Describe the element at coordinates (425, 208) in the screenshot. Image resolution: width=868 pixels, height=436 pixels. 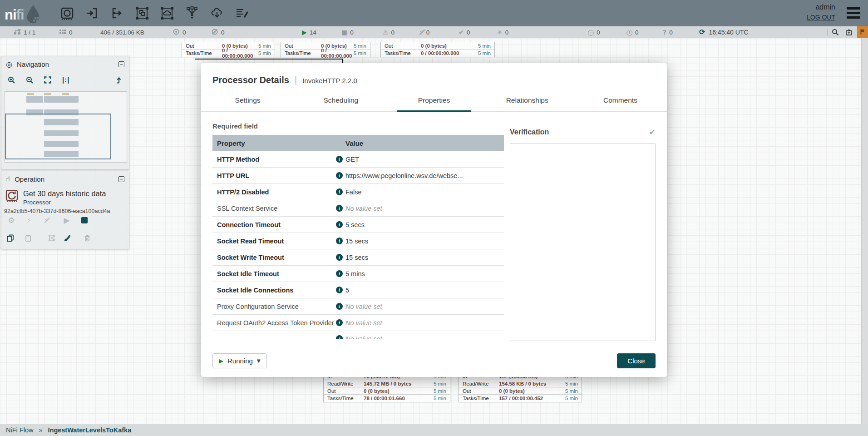
I see `property-value: No value set` at that location.